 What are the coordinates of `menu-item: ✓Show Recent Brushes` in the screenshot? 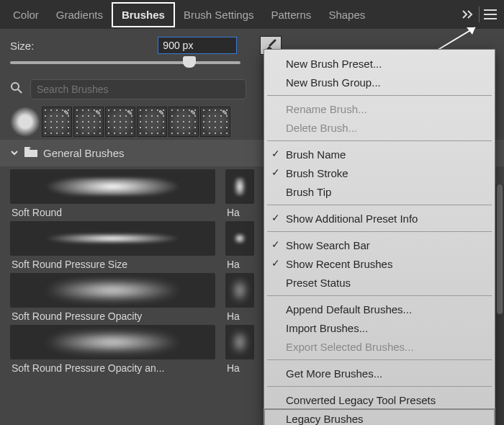 It's located at (379, 264).